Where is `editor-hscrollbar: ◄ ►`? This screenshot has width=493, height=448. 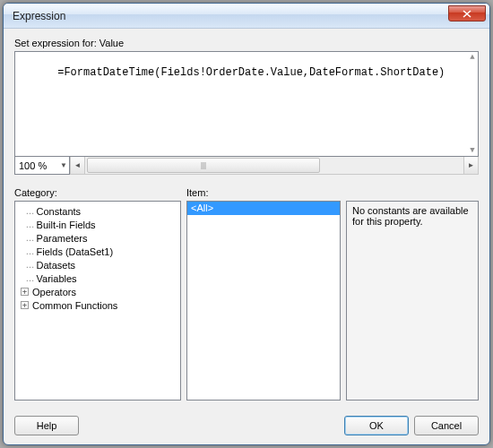
editor-hscrollbar: ◄ ► is located at coordinates (274, 166).